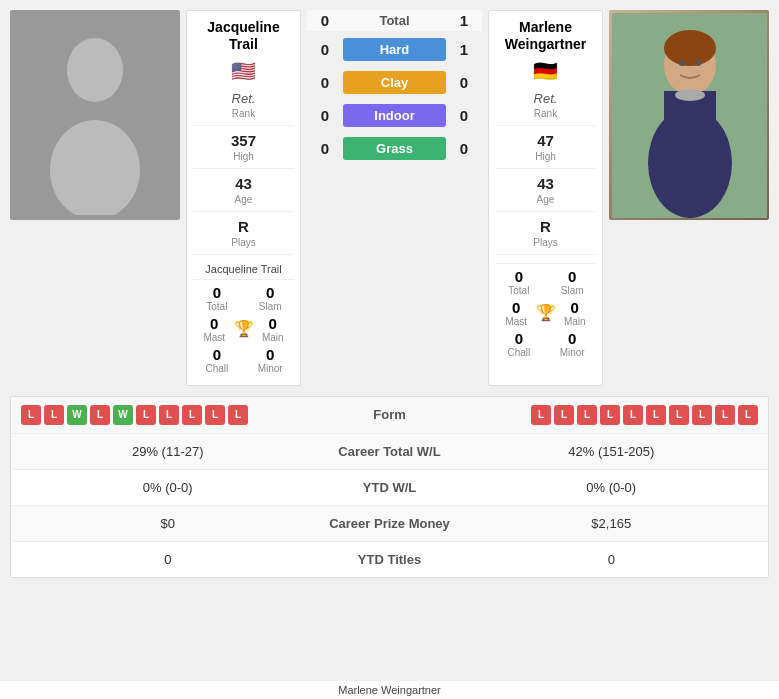 The width and height of the screenshot is (779, 699). Describe the element at coordinates (394, 50) in the screenshot. I see `hard-btn: Hard` at that location.